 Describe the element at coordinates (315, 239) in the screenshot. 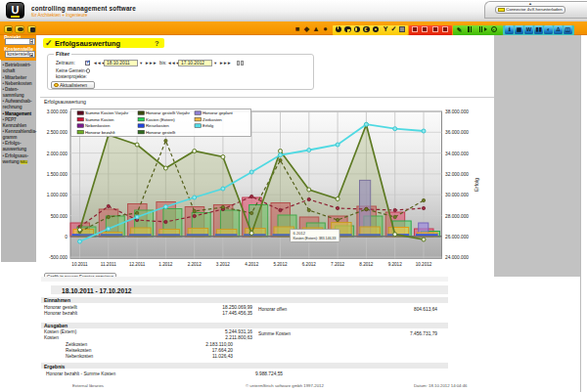

I see `svg-text: Kosten (Extern): 383.146,33` at that location.